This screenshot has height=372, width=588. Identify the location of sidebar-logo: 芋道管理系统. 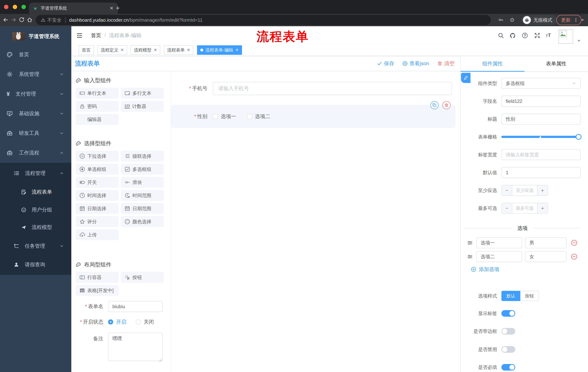
(36, 36).